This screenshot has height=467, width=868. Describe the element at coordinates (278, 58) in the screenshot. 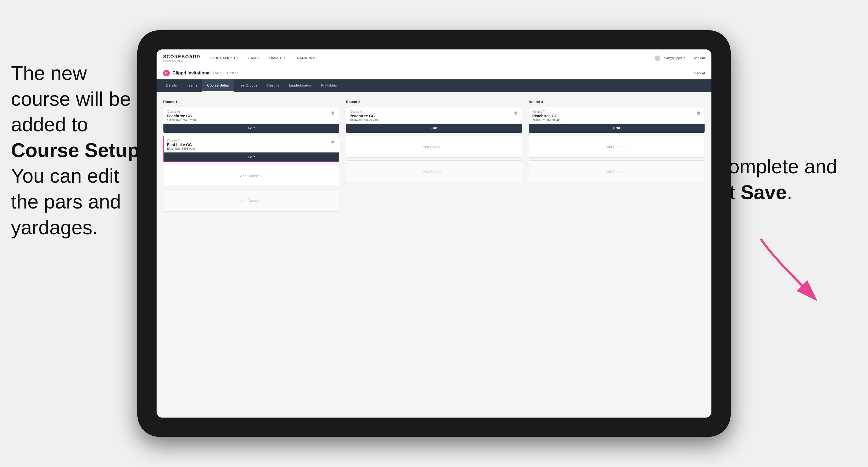

I see `nav-committee: COMMITTEE` at that location.